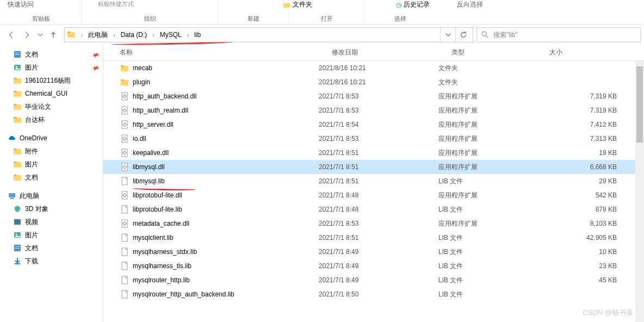  What do you see at coordinates (11, 35) in the screenshot?
I see `back-button` at bounding box center [11, 35].